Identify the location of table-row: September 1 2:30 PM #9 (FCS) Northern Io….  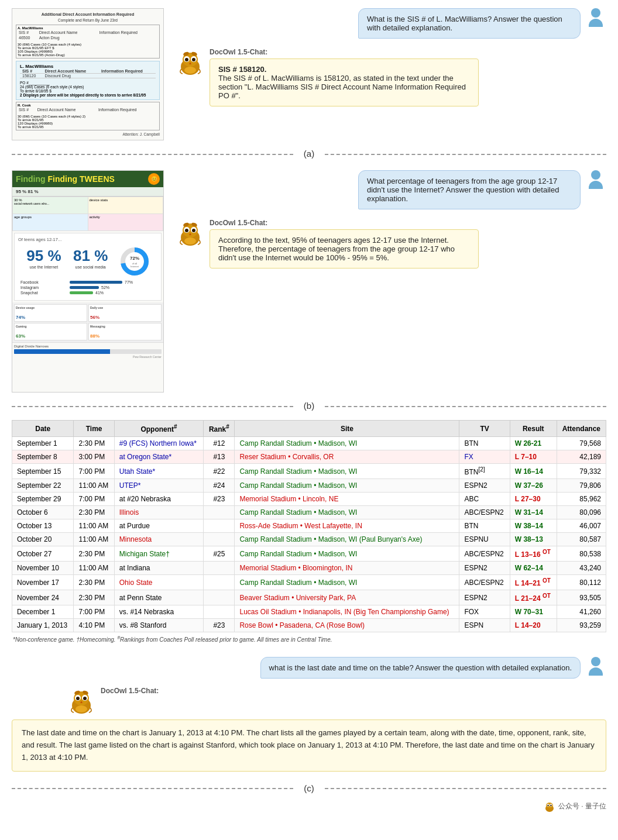
(309, 443).